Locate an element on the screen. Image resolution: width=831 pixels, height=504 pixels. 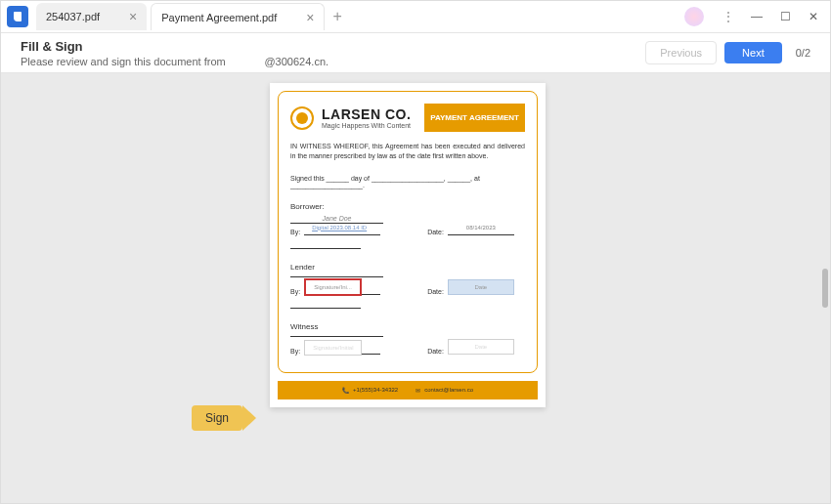
borrower-signature-field: Digital 2023.08.14 ID is located at coordinates (339, 228).